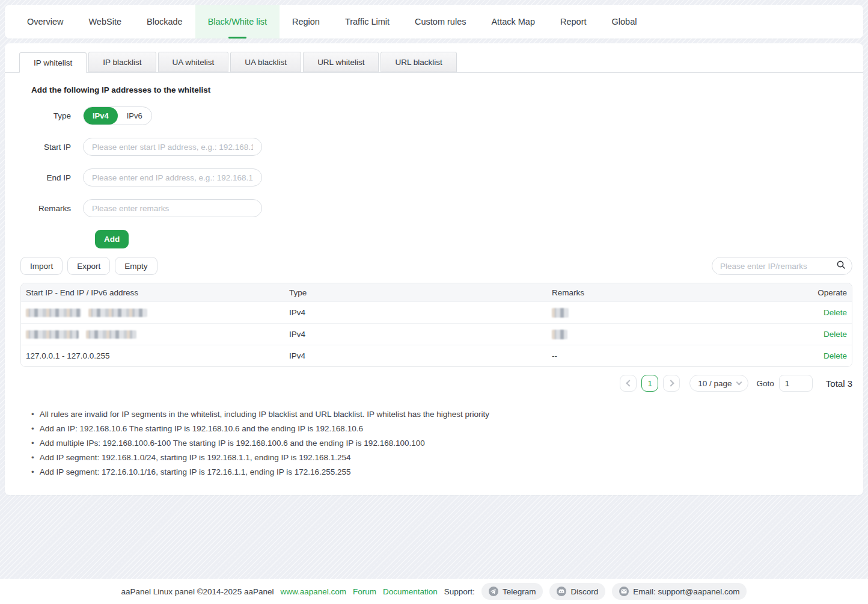 Image resolution: width=868 pixels, height=604 pixels. Describe the element at coordinates (436, 356) in the screenshot. I see `table-row: 127.0.0.1 - 127.0.0.255 IPv4 -- Delete` at that location.